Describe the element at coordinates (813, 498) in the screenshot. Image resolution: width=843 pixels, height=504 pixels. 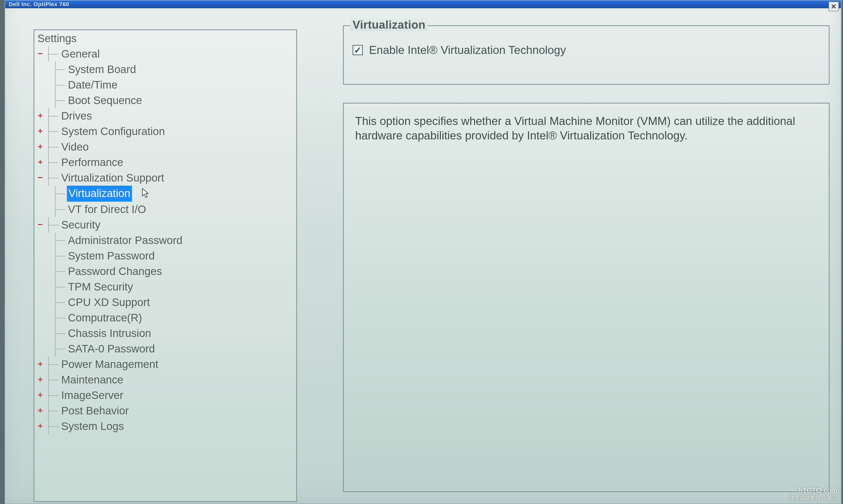
I see `watermark-line2: 技术成就梦想 亿速云` at that location.